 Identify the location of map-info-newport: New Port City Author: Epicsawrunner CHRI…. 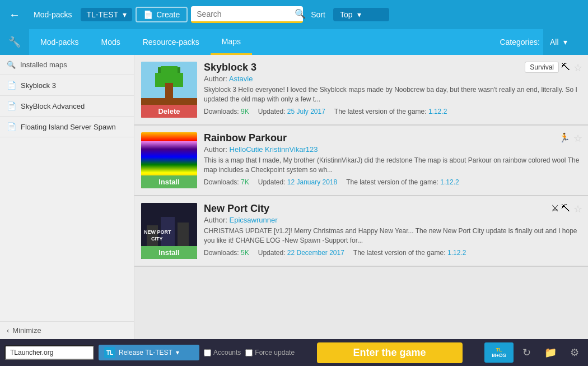
(393, 231).